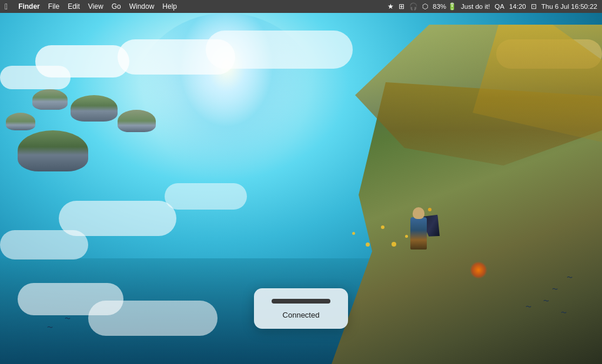 The width and height of the screenshot is (602, 364). Describe the element at coordinates (50, 328) in the screenshot. I see `bird-6: 〜` at that location.